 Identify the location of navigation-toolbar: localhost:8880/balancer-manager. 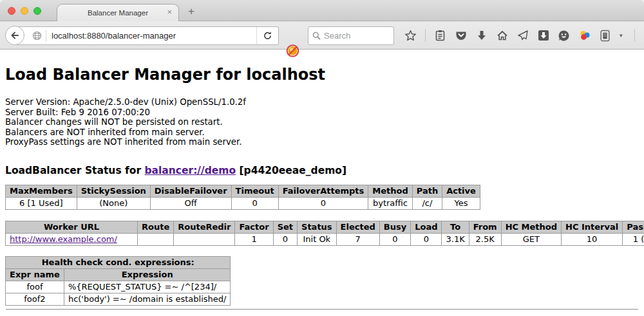
(322, 35).